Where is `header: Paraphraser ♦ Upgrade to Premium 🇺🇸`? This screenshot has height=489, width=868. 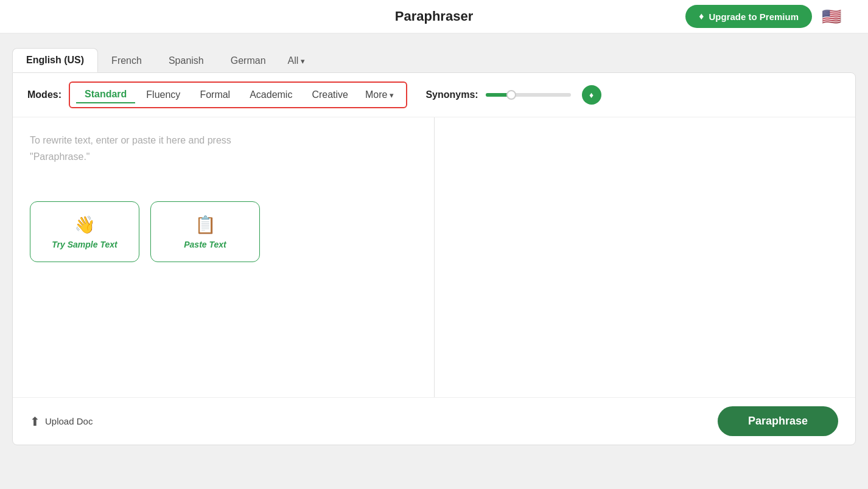
header: Paraphraser ♦ Upgrade to Premium 🇺🇸 is located at coordinates (434, 17).